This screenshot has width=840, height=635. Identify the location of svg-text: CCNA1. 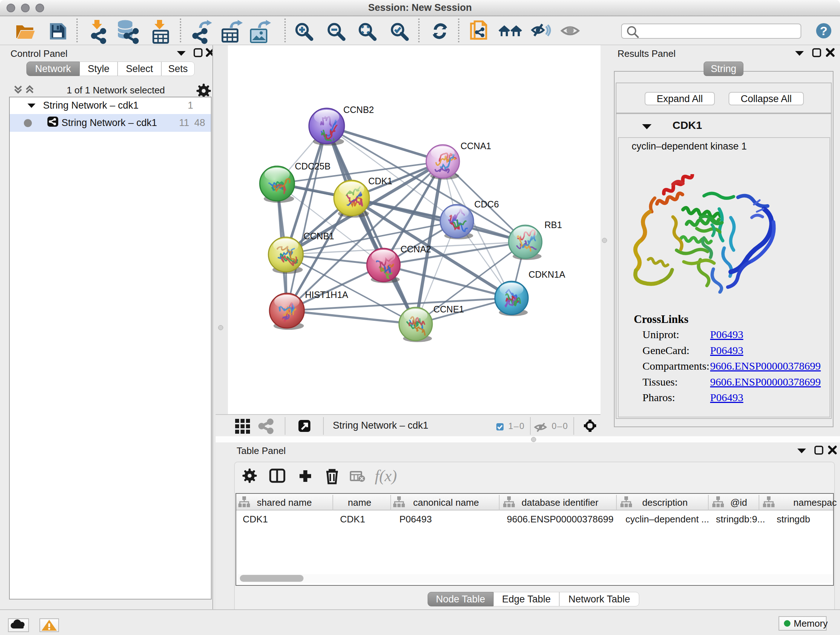
(476, 146).